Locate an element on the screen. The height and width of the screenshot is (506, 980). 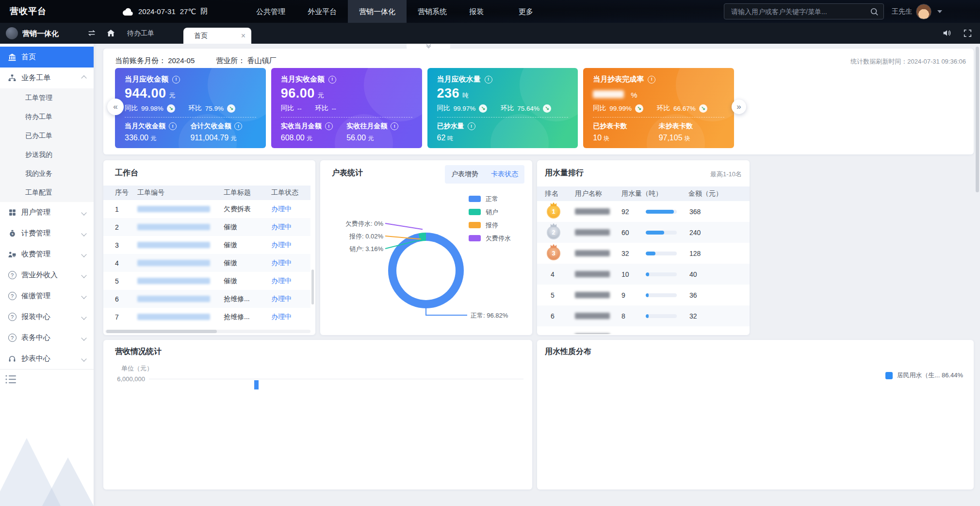
speaker-icon is located at coordinates (947, 33).